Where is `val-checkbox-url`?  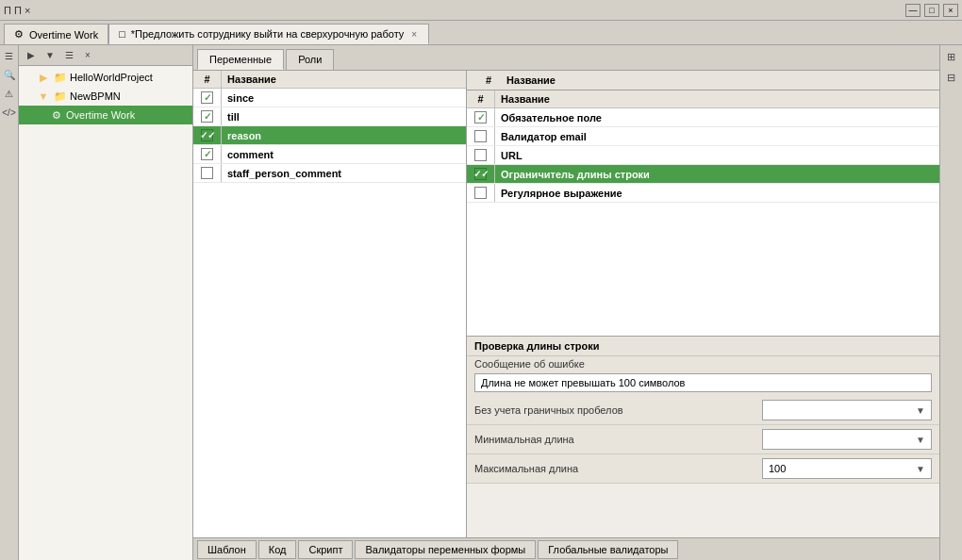 val-checkbox-url is located at coordinates (481, 155).